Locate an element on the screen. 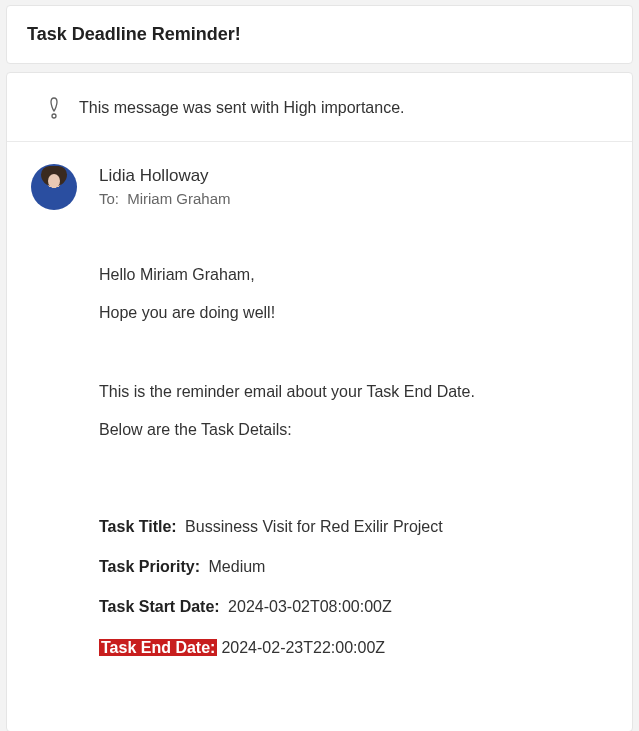 The height and width of the screenshot is (731, 639). task-end-label: Task End Date: is located at coordinates (158, 648).